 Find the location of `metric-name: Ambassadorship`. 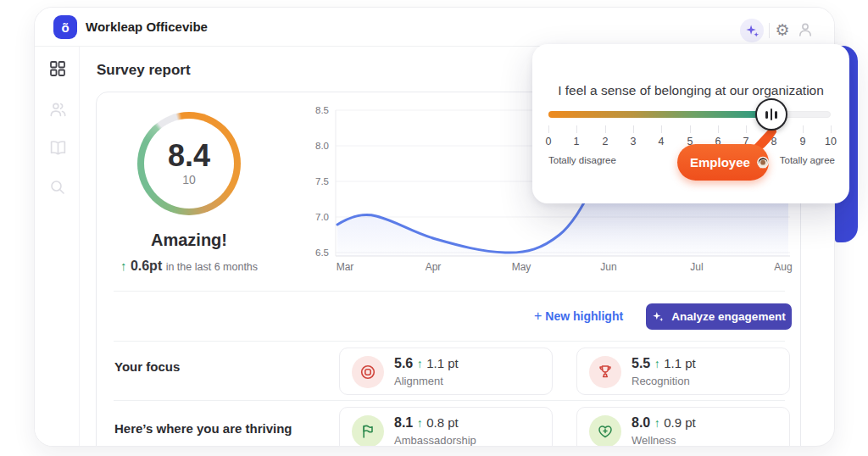

metric-name: Ambassadorship is located at coordinates (436, 441).